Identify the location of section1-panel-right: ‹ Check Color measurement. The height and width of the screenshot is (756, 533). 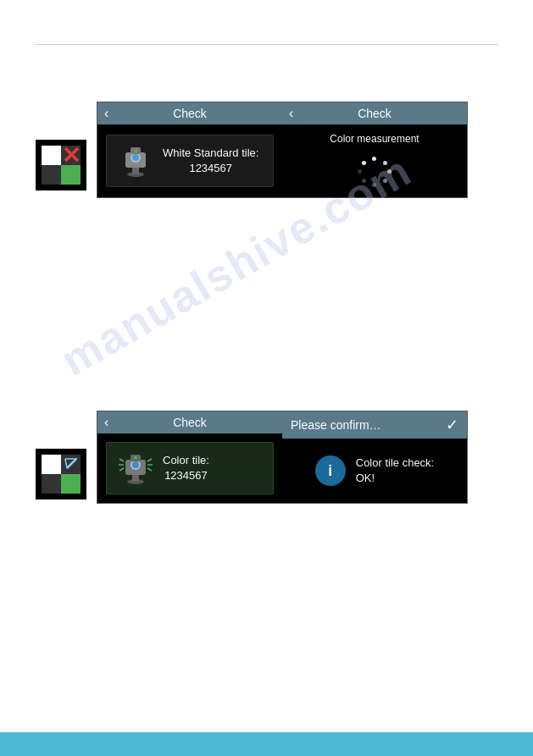
(375, 150).